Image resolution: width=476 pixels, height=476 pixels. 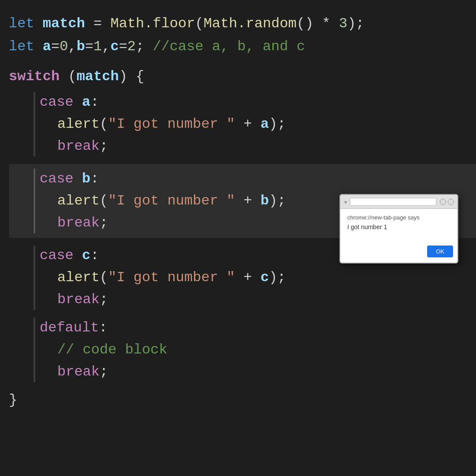 What do you see at coordinates (229, 47) in the screenshot?
I see `comment-cases: //case a, b, and c` at bounding box center [229, 47].